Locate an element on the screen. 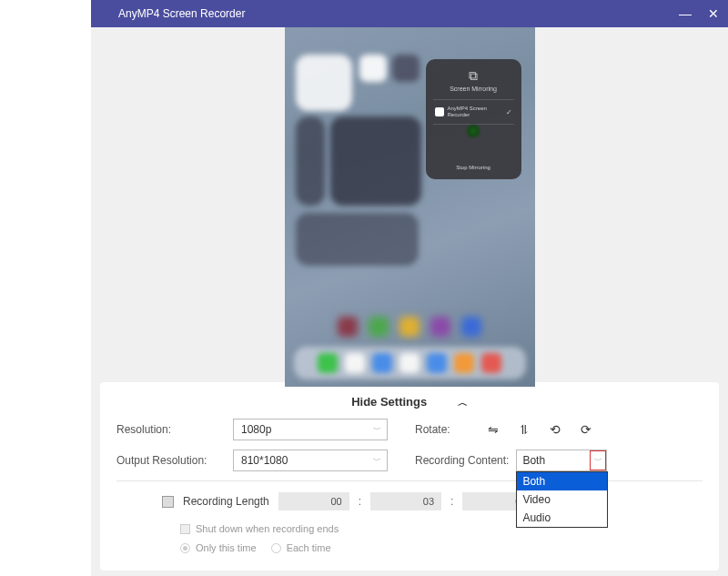  only-label: Only this time is located at coordinates (226, 548).